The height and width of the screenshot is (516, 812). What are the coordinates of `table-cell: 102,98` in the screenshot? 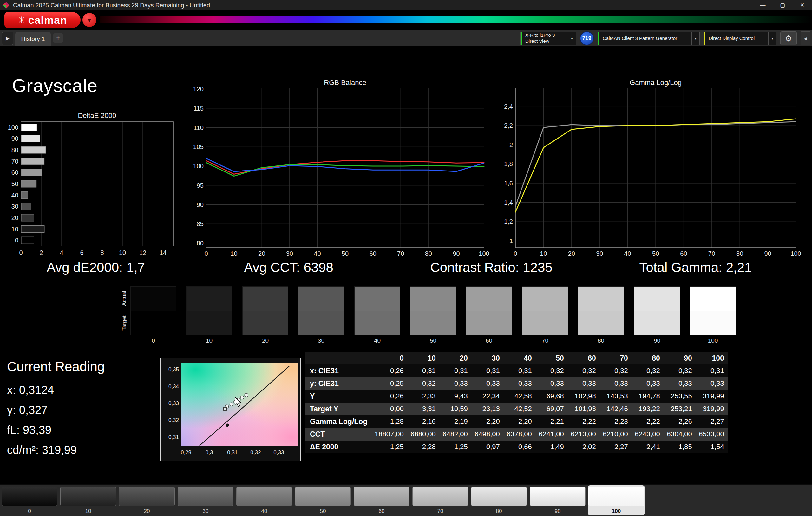 It's located at (584, 396).